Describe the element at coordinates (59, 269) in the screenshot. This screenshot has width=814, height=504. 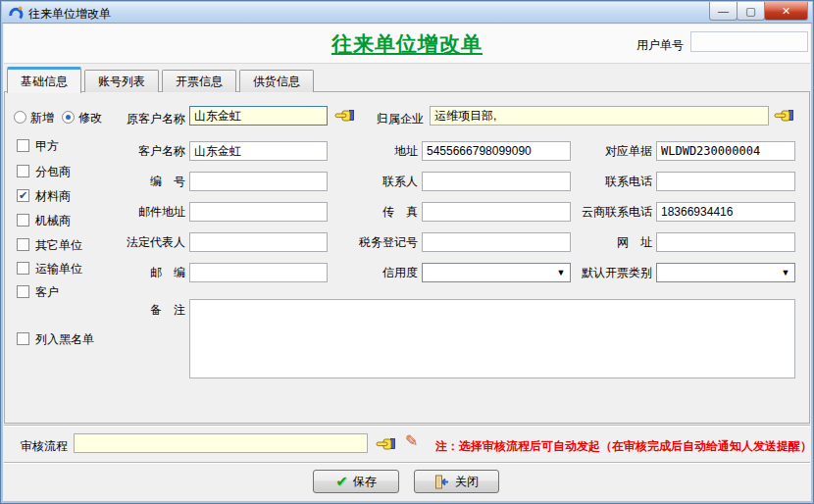
I see `checkbox-transport-unit-label: 运输单位` at that location.